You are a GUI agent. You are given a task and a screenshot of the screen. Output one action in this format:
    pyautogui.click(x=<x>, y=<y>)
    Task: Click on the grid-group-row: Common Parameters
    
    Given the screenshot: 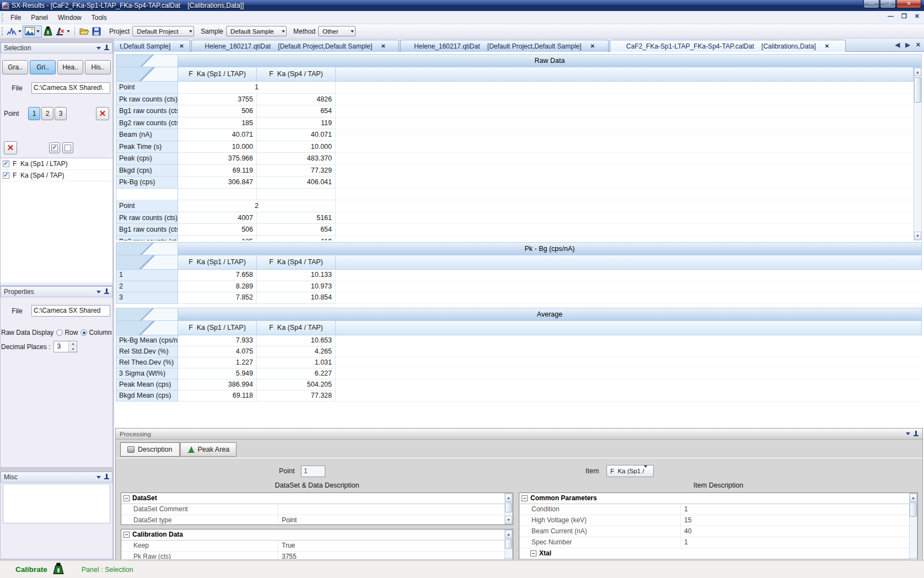 What is the action you would take?
    pyautogui.click(x=715, y=499)
    